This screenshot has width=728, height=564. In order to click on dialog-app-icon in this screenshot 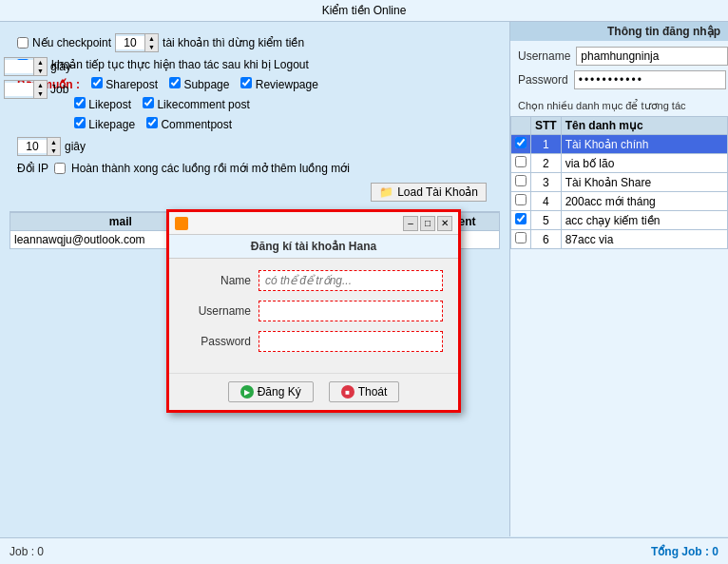, I will do `click(182, 224)`.